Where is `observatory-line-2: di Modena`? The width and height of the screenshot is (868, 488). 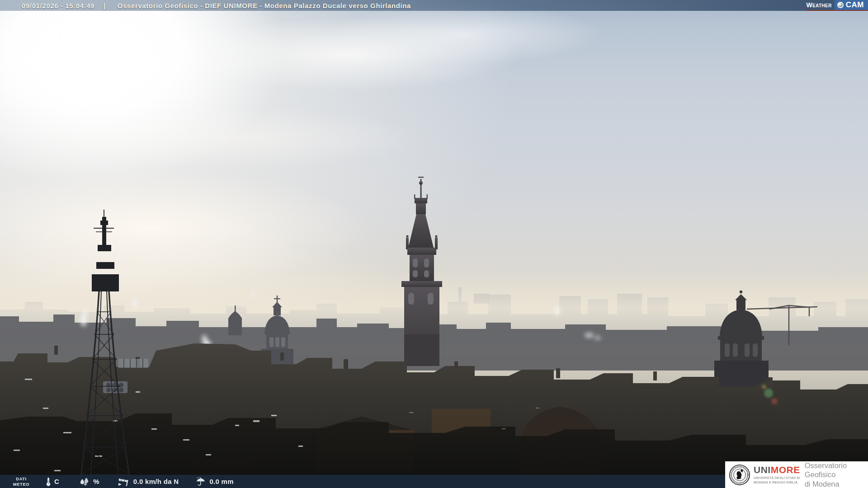
observatory-line-2: di Modena is located at coordinates (836, 483).